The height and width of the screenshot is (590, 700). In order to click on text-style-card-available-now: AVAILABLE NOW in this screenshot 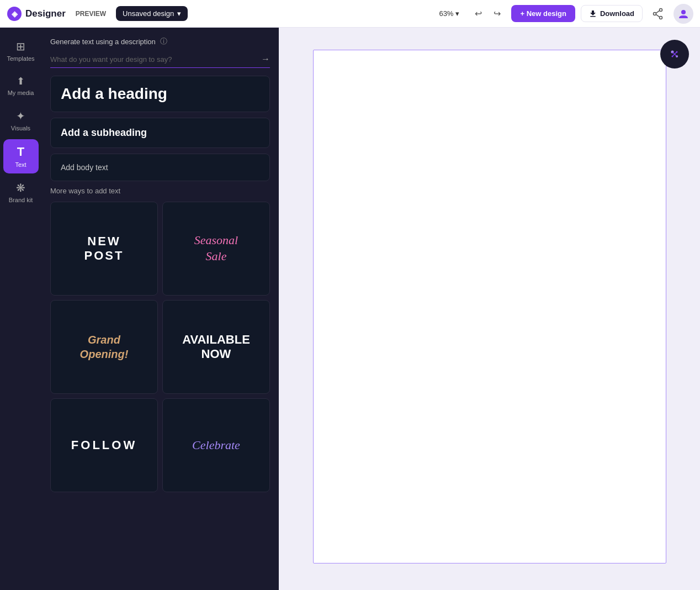, I will do `click(216, 347)`.